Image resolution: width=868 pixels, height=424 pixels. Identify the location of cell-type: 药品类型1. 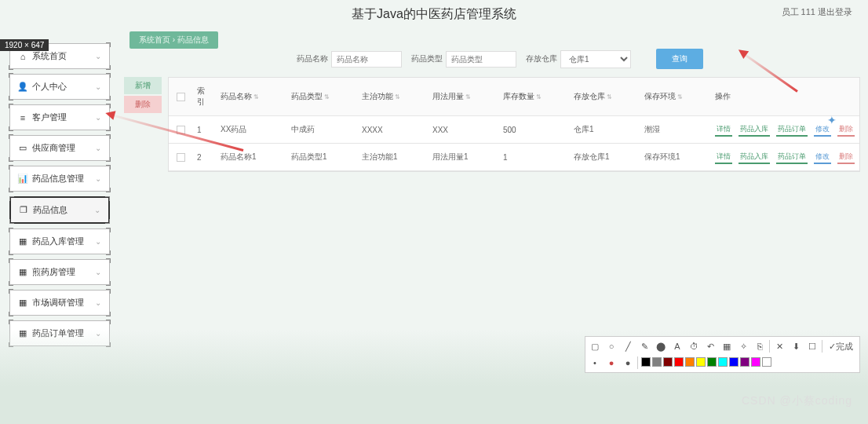
(322, 157).